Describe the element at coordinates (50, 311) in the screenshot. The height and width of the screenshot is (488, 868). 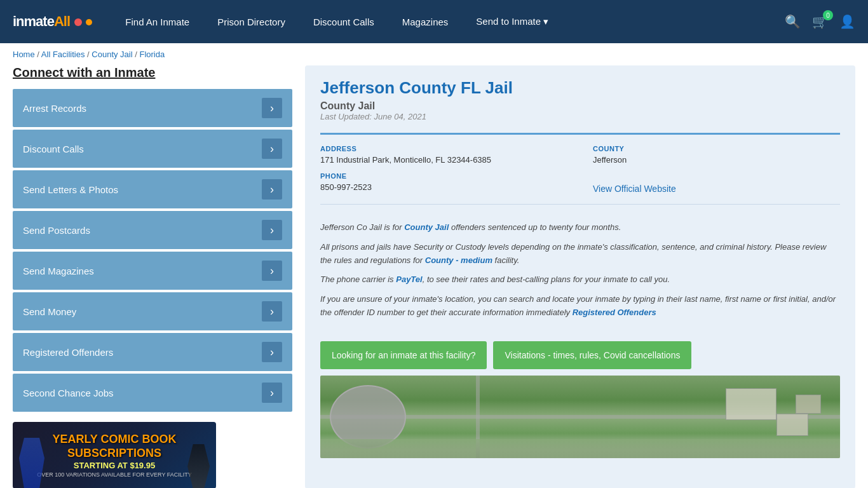
I see `sidebar-label-send-money: Send Money` at that location.